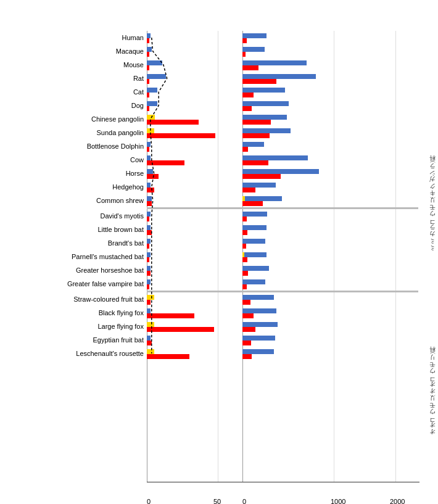  Describe the element at coordinates (73, 119) in the screenshot. I see `species-label: Chinese pangolin` at that location.